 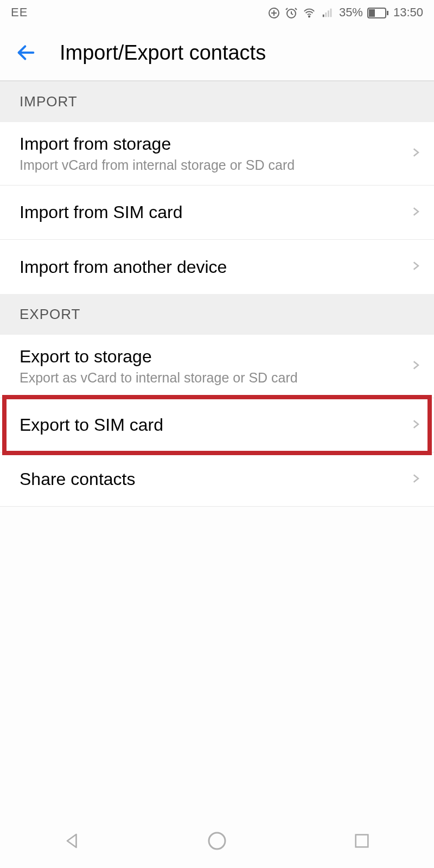 I want to click on row-text: Export to SIM card, so click(x=91, y=425).